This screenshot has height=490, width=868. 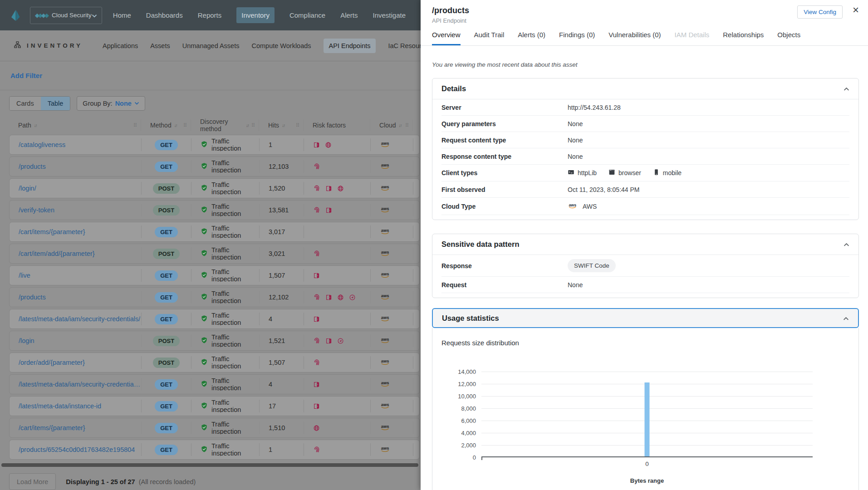 I want to click on table-row: /login POST Traffic inspection 1,521 aws, so click(x=214, y=341).